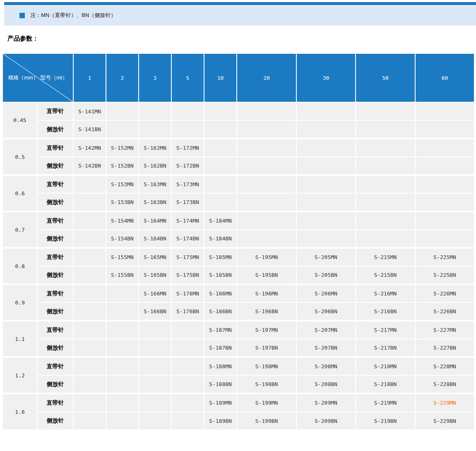 The width and height of the screenshot is (476, 451). Describe the element at coordinates (220, 421) in the screenshot. I see `model-cell: S-189BN` at that location.